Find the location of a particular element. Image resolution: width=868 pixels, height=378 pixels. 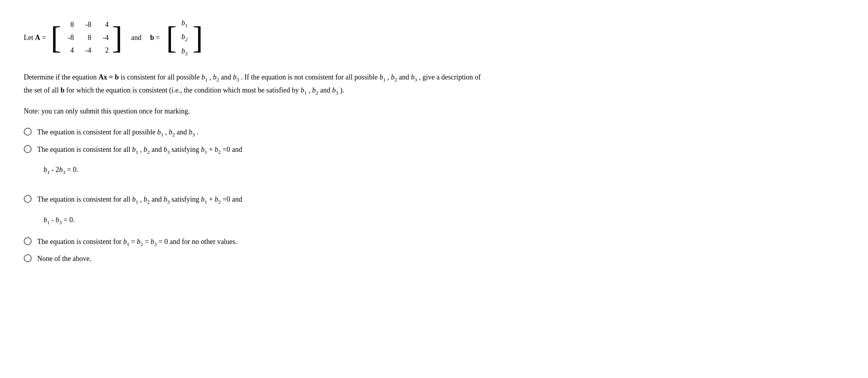

eq-sign: = is located at coordinates (111, 77).